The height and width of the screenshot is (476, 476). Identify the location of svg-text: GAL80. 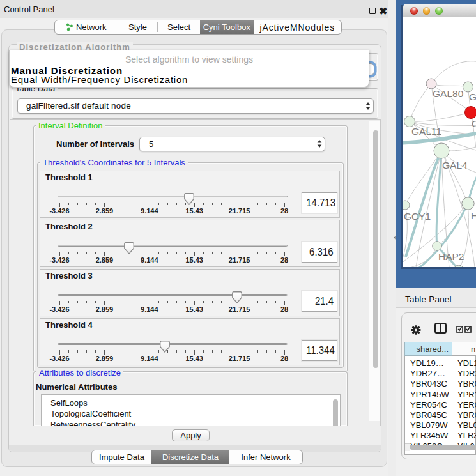
(449, 93).